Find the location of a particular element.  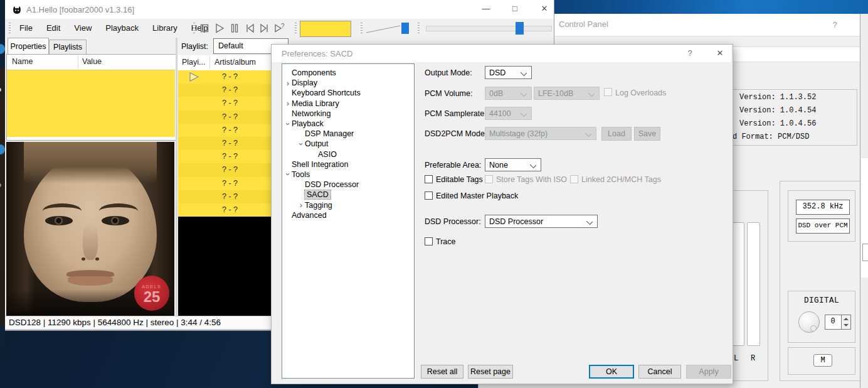

menu-playback: Playback is located at coordinates (122, 28).